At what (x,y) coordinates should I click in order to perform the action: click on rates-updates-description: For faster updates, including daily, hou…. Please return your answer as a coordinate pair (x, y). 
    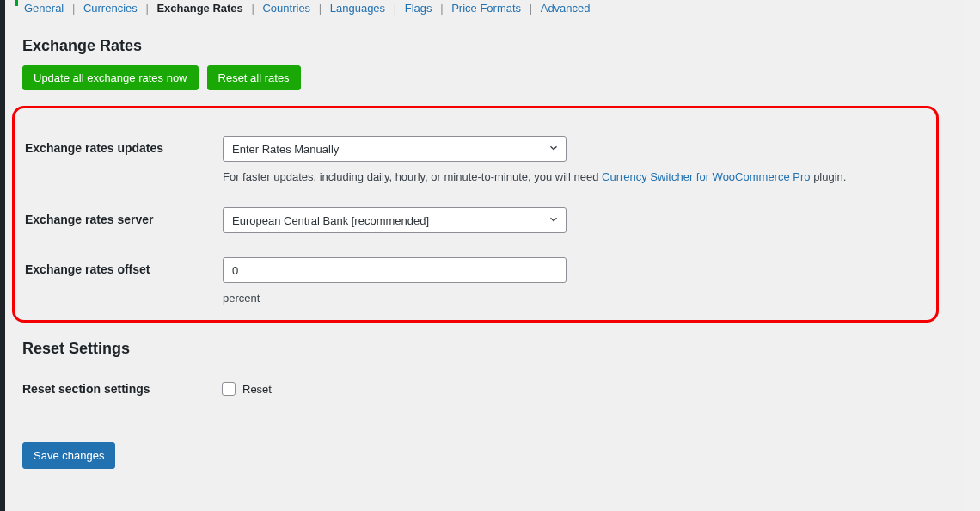
    Looking at the image, I should click on (579, 177).